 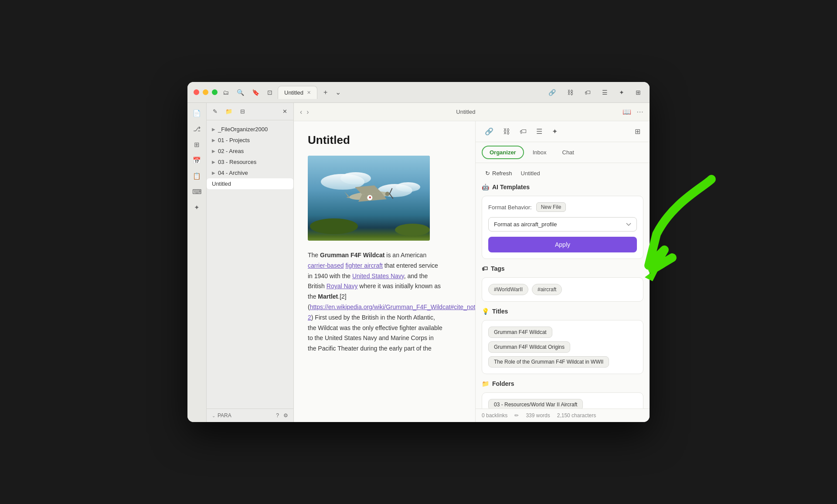 What do you see at coordinates (466, 112) in the screenshot?
I see `note-title-area: Untitled` at bounding box center [466, 112].